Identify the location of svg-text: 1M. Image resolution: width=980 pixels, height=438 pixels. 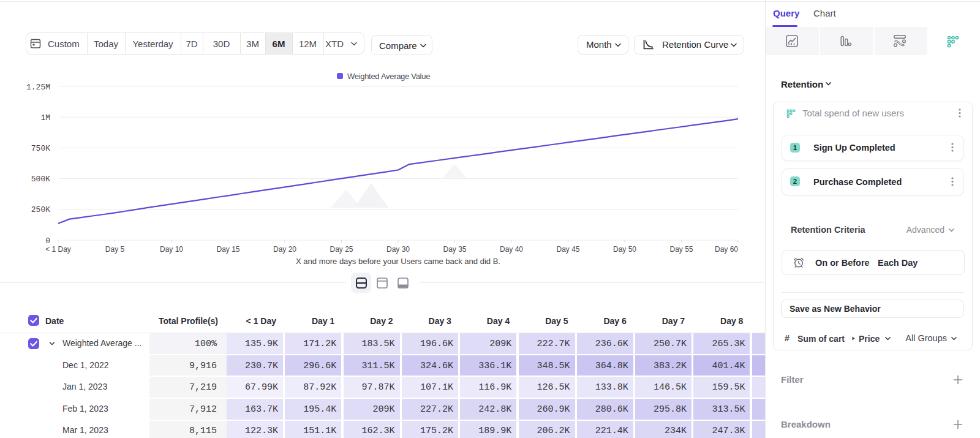
(45, 118).